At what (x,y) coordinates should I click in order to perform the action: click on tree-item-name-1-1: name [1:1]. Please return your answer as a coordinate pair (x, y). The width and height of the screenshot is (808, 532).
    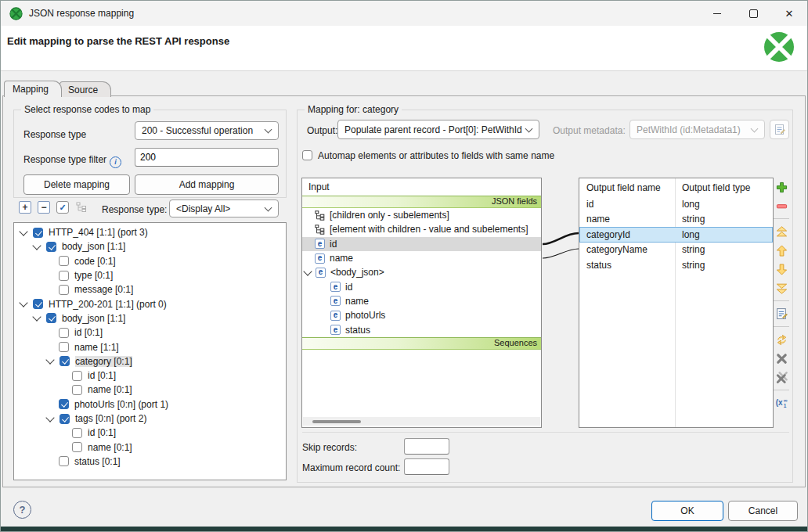
    Looking at the image, I should click on (150, 347).